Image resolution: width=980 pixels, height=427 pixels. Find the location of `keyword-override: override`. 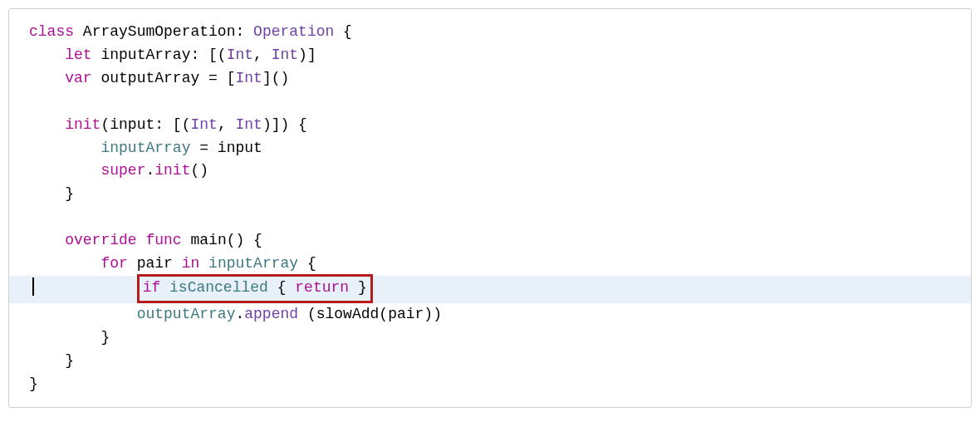

keyword-override: override is located at coordinates (100, 240).